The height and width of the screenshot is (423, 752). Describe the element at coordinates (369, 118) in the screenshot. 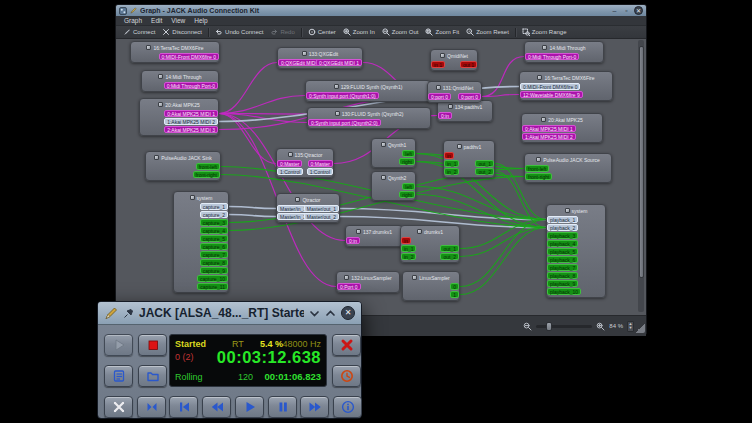

I see `node-fluid-synth-2: 130:FLUID Synth (Qsynth2)0:Synth input p…` at that location.